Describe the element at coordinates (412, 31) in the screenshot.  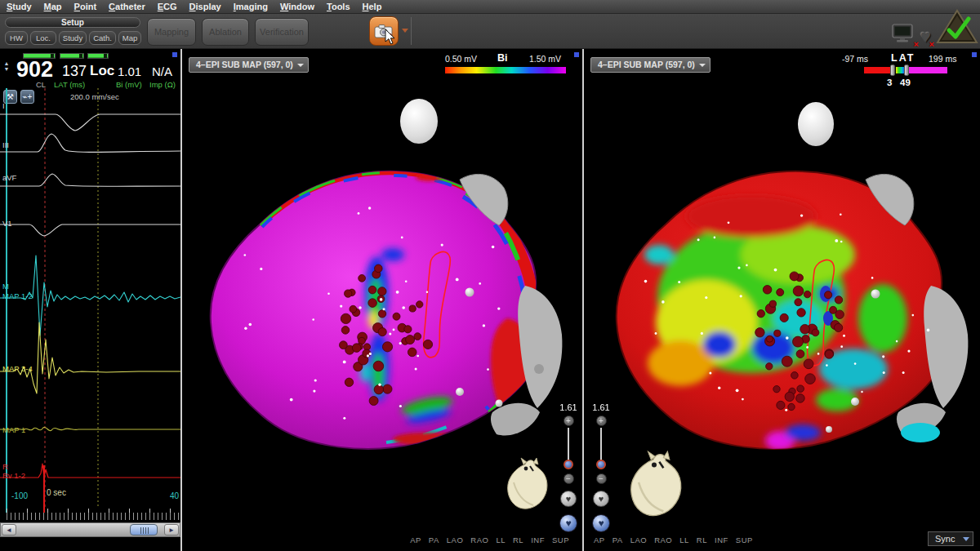
I see `toolbar-separator` at that location.